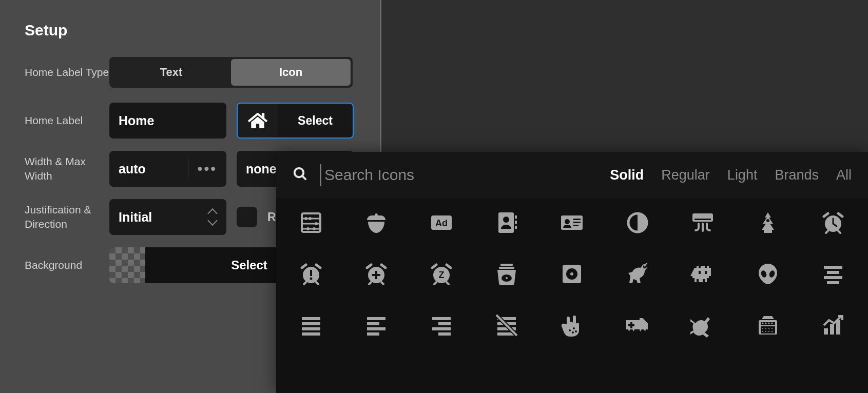 This screenshot has height=393, width=868. Describe the element at coordinates (572, 274) in the screenshot. I see `album-icon` at that location.